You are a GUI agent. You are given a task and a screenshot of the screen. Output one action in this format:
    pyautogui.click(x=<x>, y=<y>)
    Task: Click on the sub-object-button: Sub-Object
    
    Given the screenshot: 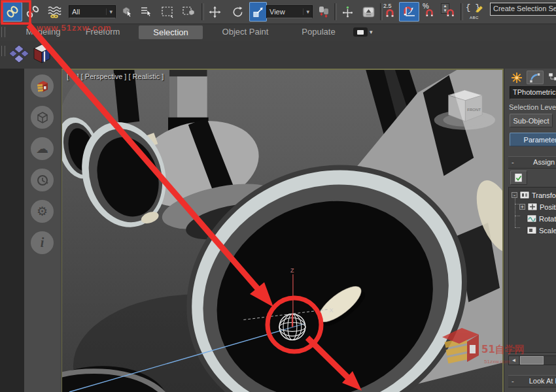 What is the action you would take?
    pyautogui.click(x=531, y=120)
    